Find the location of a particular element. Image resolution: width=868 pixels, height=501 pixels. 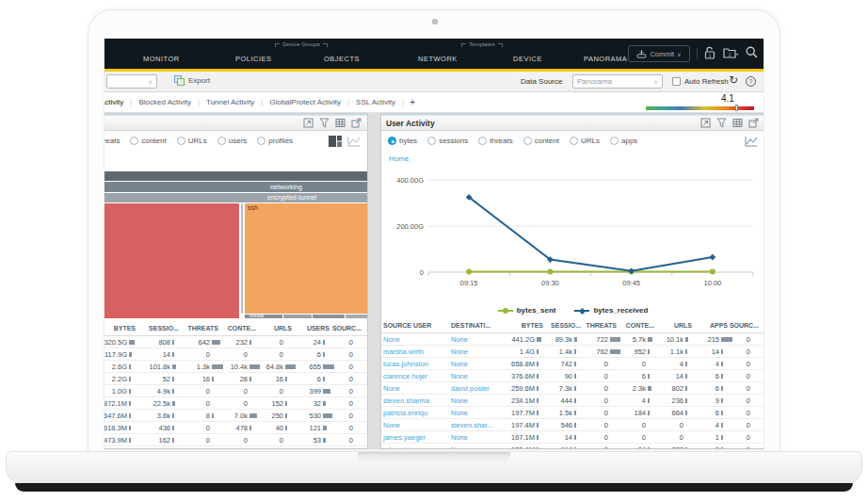

nav-item-monitor: MONITOR is located at coordinates (162, 58).